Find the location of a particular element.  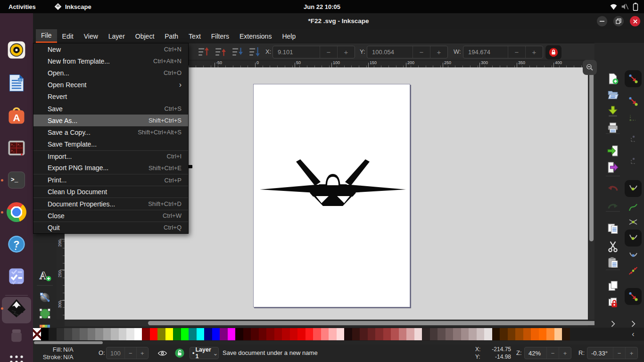

file-menu-item-save-as: Save As...Shift+Ctrl+S is located at coordinates (111, 121).